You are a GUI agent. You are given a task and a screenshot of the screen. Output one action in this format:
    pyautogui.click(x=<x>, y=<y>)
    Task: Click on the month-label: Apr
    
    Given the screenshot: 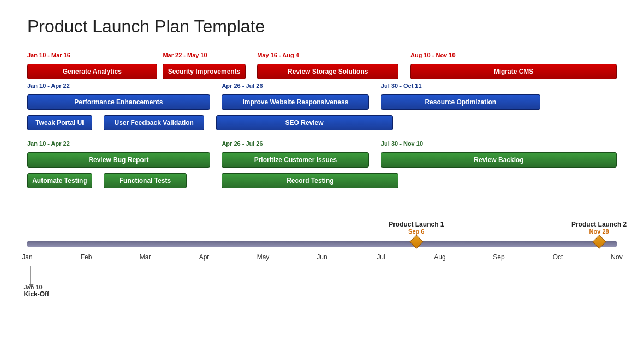 What is the action you would take?
    pyautogui.click(x=204, y=257)
    